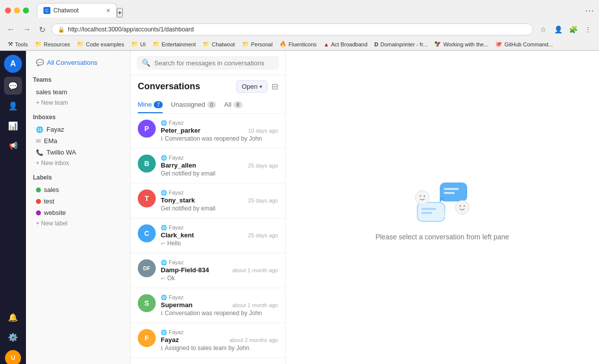  What do you see at coordinates (220, 270) in the screenshot?
I see `conversation-body: 🌐 Fayaz Damp-Field-834 about 1 month ago…` at bounding box center [220, 270].